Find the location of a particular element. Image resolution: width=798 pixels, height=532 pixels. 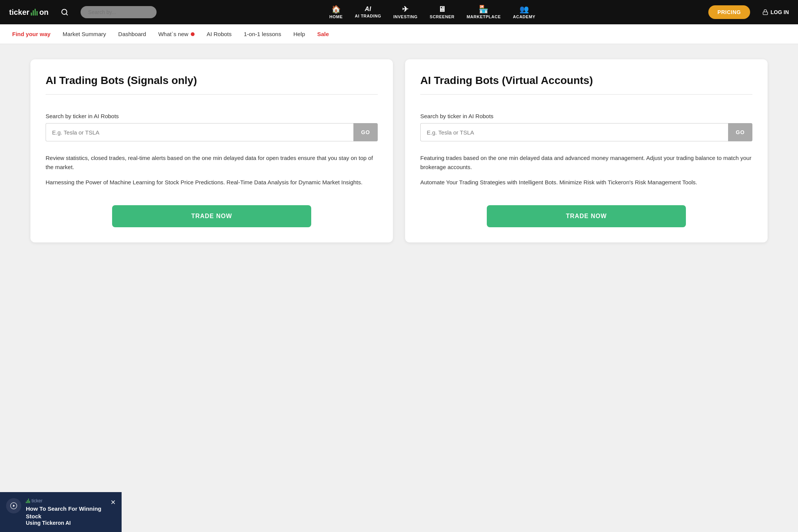

sec-nav-whats-new: What`s new is located at coordinates (176, 34).